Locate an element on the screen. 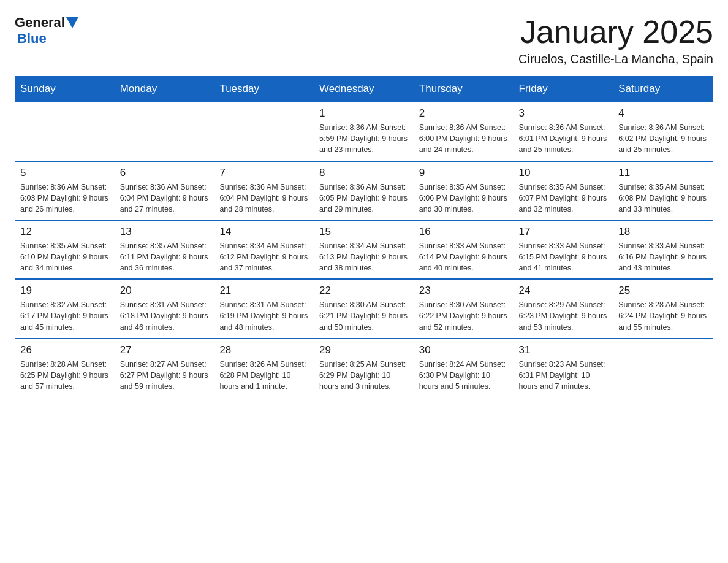 Image resolution: width=728 pixels, height=563 pixels. day-number: 18 is located at coordinates (663, 232).